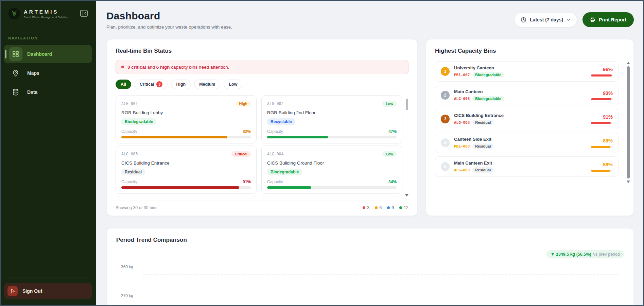 The image size is (644, 306). I want to click on rank-item: 1 University Canteen PB1-007 Biodegradab…, so click(527, 71).